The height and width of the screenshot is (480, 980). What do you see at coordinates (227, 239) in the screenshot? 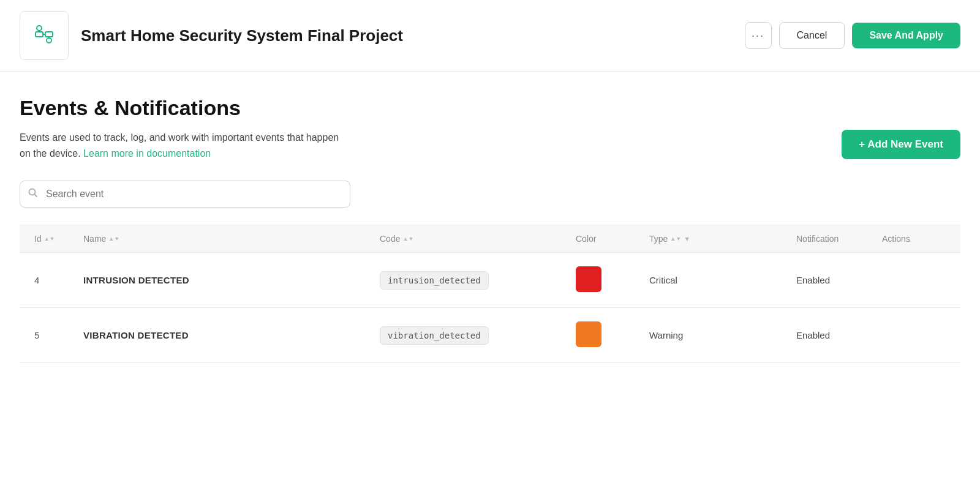
I see `col-header-name: Name ▲▼` at bounding box center [227, 239].